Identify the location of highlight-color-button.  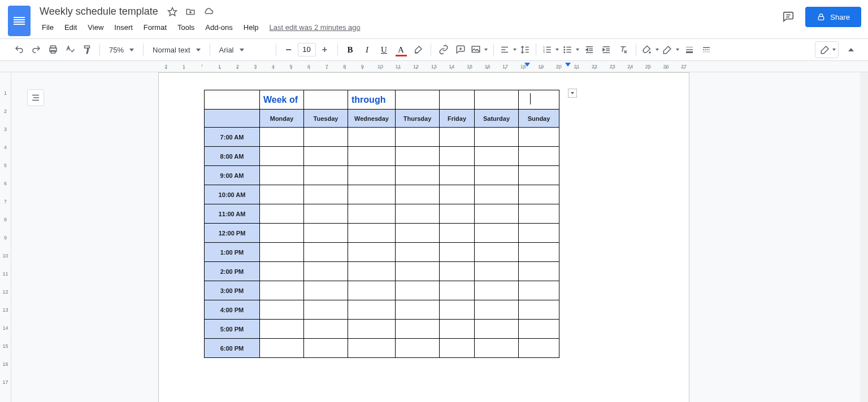
(418, 50).